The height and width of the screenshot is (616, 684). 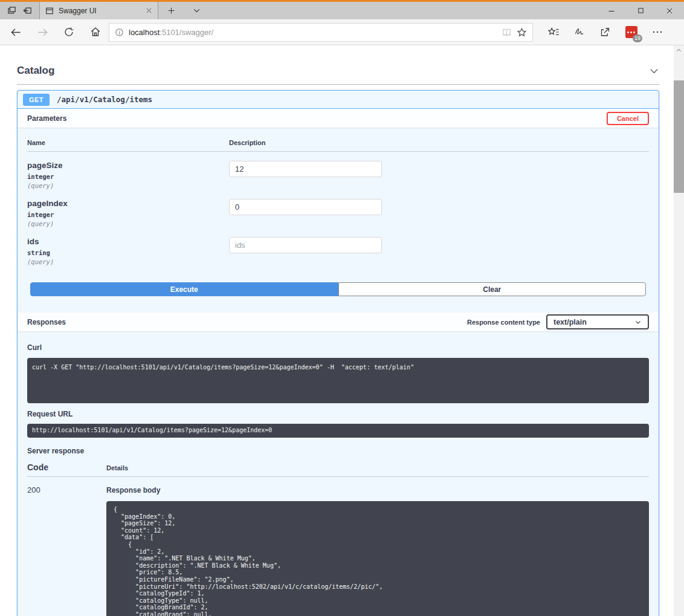 What do you see at coordinates (338, 430) in the screenshot?
I see `request-url: http://localhost:5101/api/v1/Catalog/ite…` at bounding box center [338, 430].